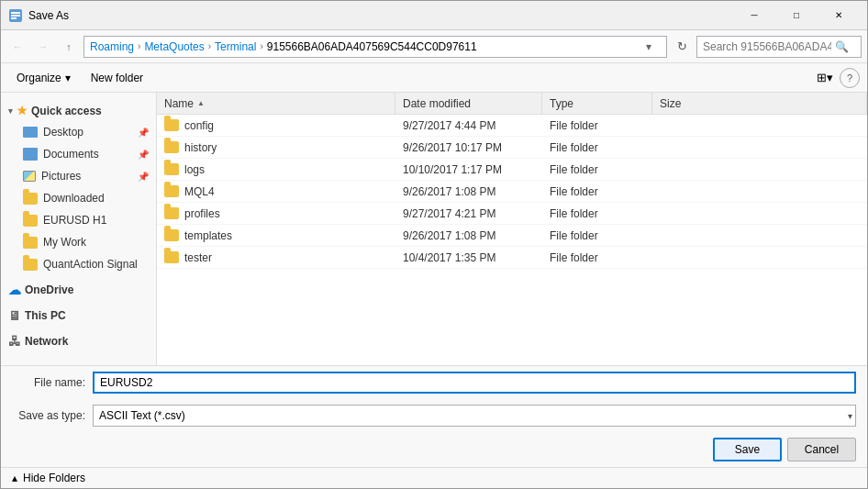 The width and height of the screenshot is (868, 489). I want to click on title-bar: Save As ─ □ ✕, so click(434, 16).